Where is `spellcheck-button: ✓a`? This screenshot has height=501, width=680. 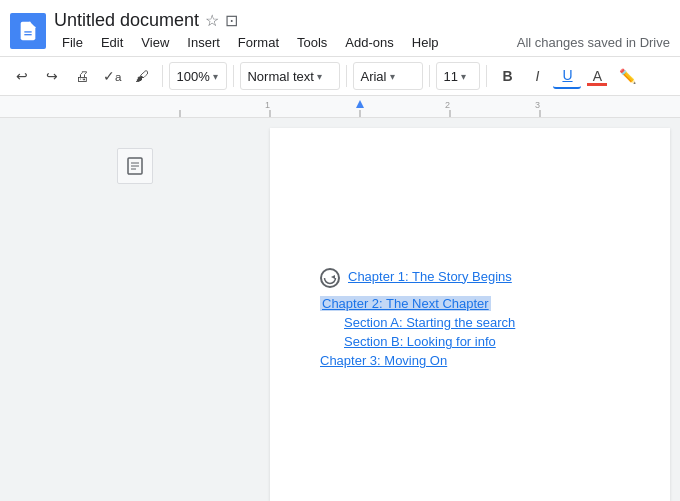
spellcheck-button: ✓a is located at coordinates (112, 76).